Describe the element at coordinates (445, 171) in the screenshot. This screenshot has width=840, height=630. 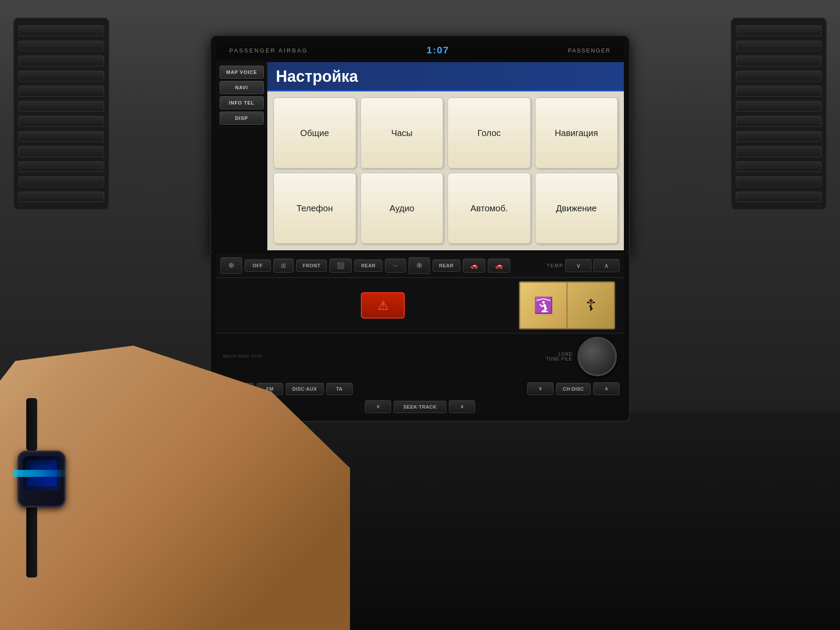
I see `settings-menu-grid: Общие Часы Голос Навигация Телефон` at that location.